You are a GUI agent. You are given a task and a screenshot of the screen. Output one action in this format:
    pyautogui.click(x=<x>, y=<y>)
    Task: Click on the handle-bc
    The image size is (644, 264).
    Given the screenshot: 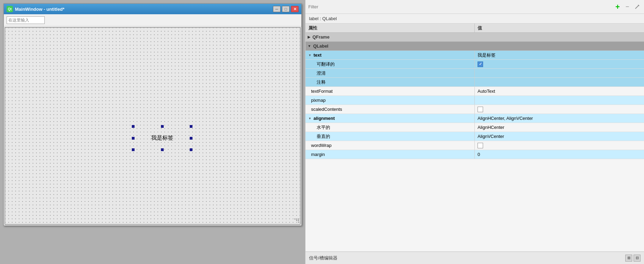 What is the action you would take?
    pyautogui.click(x=162, y=150)
    